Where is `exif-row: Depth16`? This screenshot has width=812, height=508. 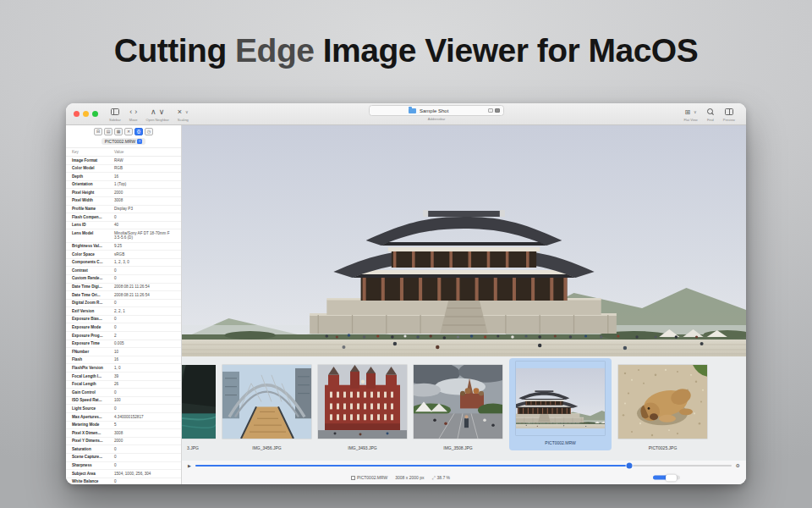
exif-row: Depth16 is located at coordinates (123, 177).